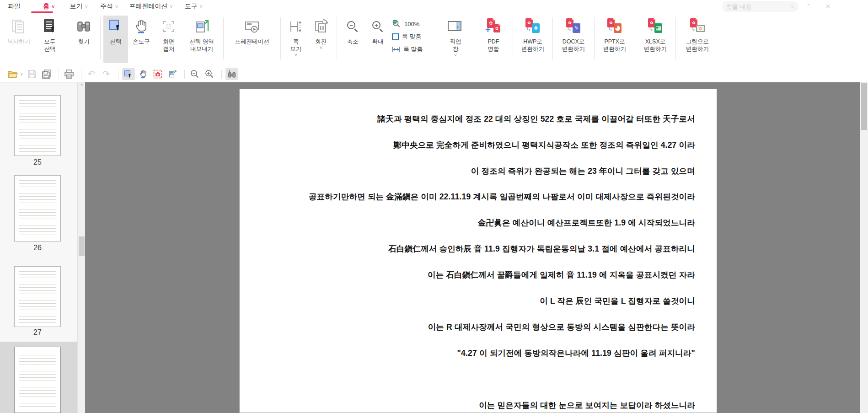  What do you see at coordinates (412, 49) in the screenshot?
I see `fit-width-button: 폭 맞춤` at bounding box center [412, 49].